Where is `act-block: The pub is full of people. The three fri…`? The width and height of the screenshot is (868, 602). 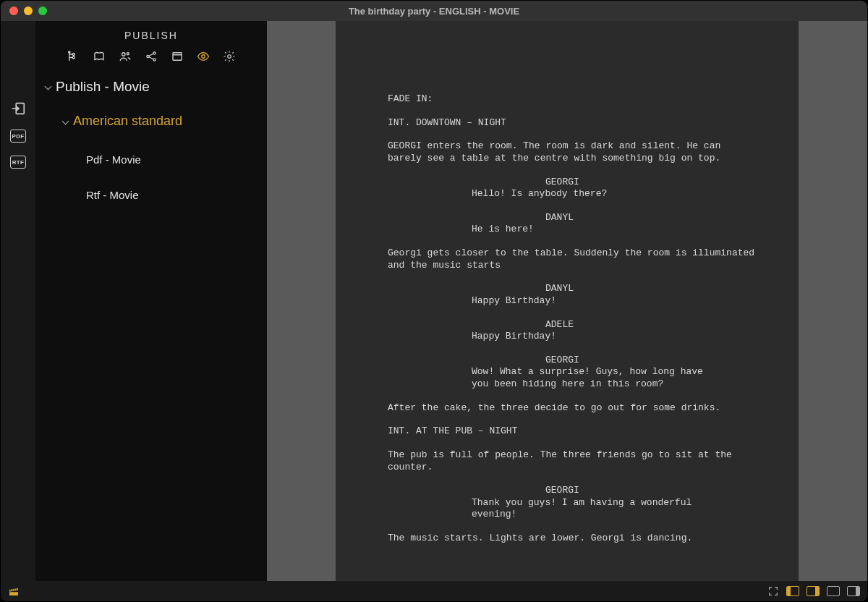 act-block: The pub is full of people. The three fri… is located at coordinates (573, 462).